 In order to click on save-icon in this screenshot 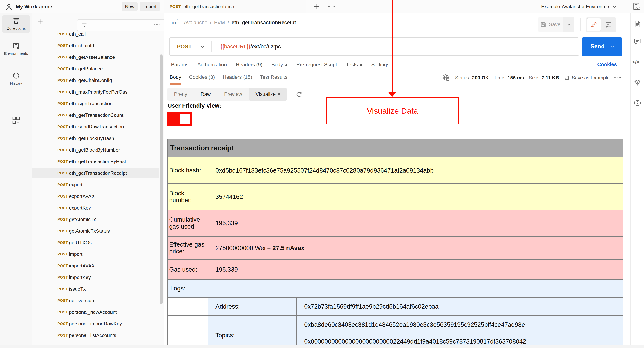, I will do `click(567, 78)`.